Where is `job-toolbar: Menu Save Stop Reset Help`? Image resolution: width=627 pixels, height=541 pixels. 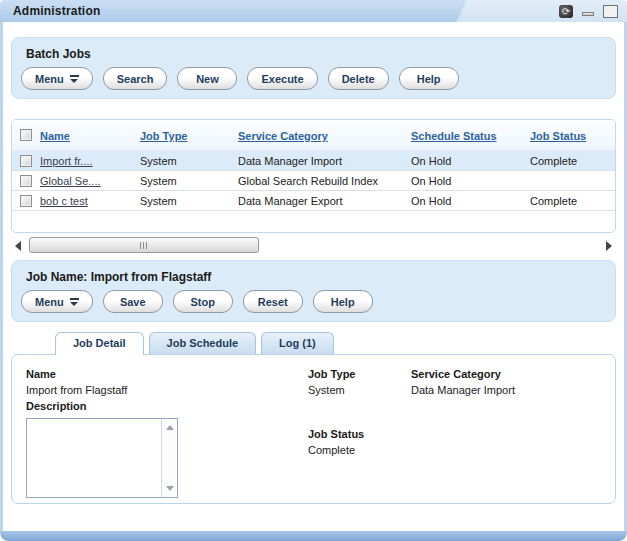 job-toolbar: Menu Save Stop Reset Help is located at coordinates (314, 302).